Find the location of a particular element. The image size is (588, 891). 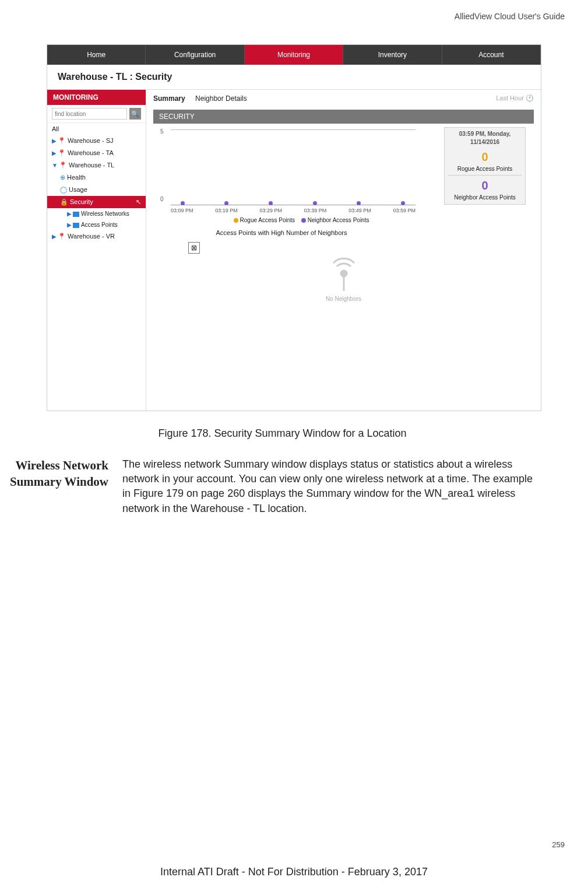

tree-label: Usage is located at coordinates (78, 190).